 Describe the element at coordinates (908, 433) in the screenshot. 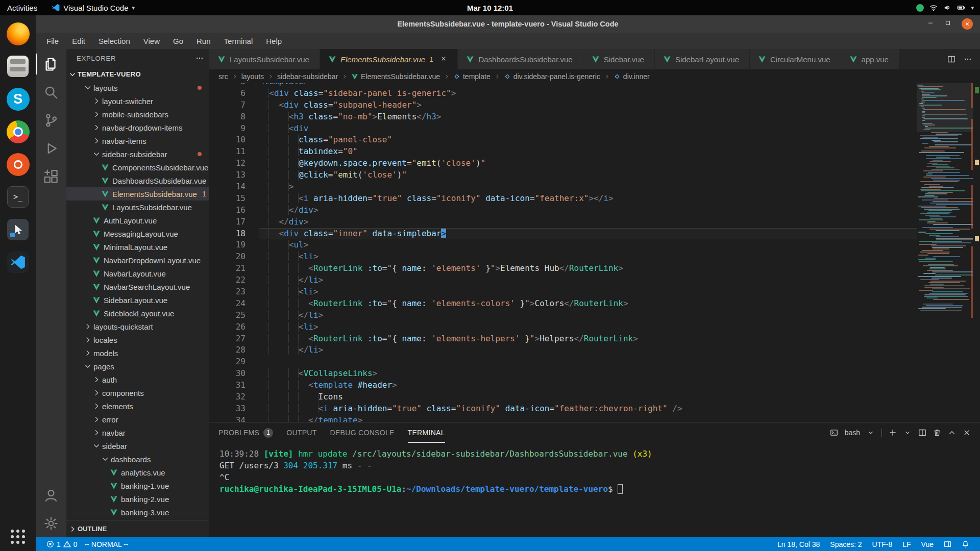

I see `terminal-dropdown-icon` at that location.